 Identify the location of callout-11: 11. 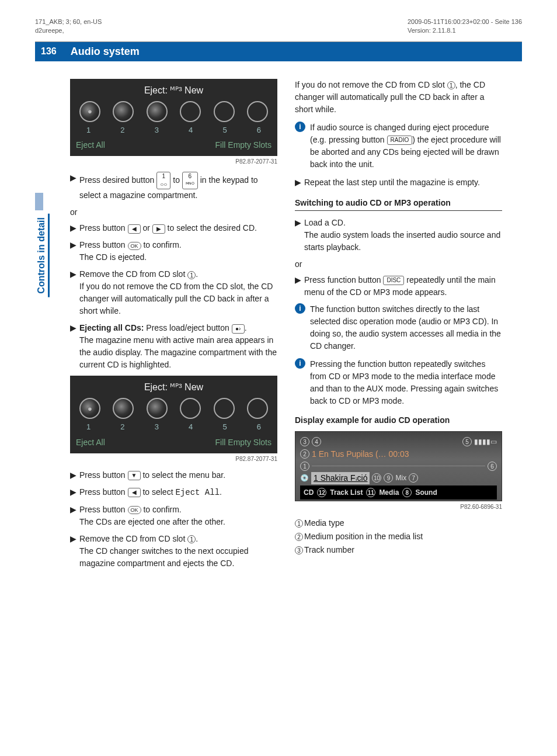
(371, 493).